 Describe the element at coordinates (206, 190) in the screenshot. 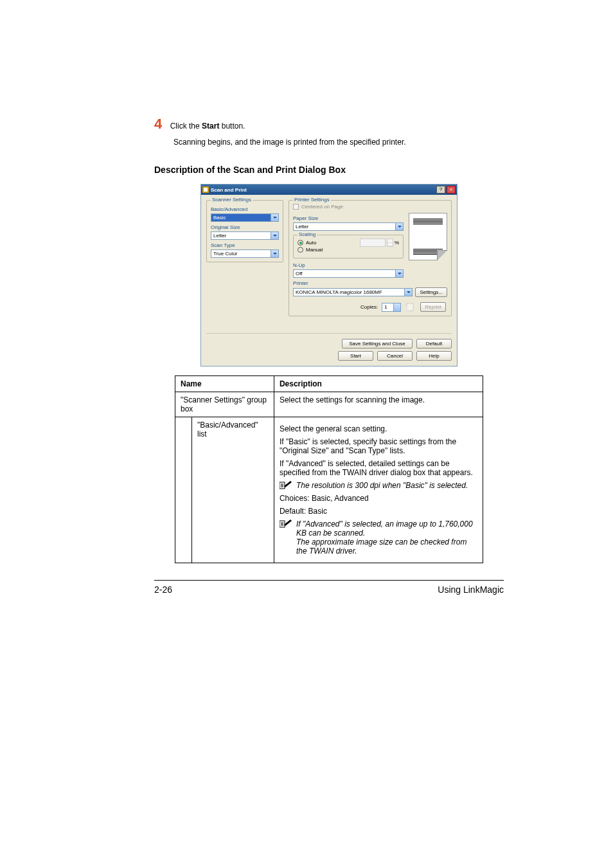

I see `app-icon` at that location.